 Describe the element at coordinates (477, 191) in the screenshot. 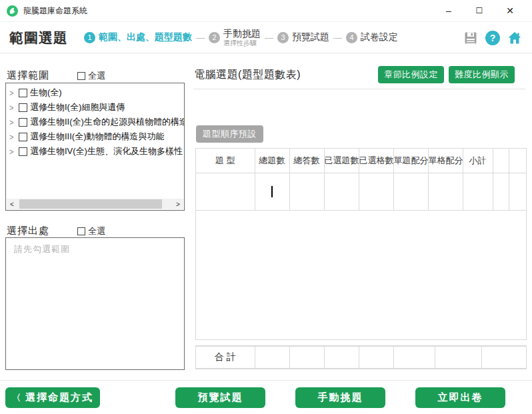

I see `cell-subtotal` at that location.